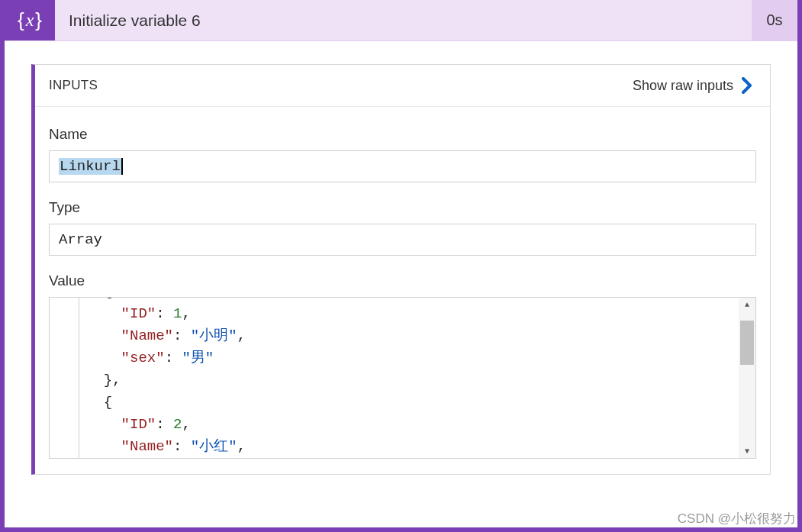 This screenshot has width=802, height=532. Describe the element at coordinates (401, 21) in the screenshot. I see `action-header: {x} Initialize variable 6 0s` at that location.